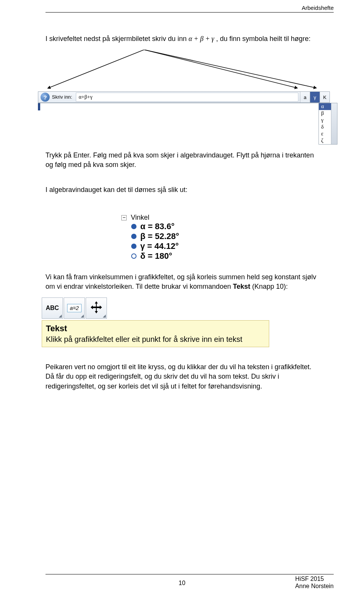  Describe the element at coordinates (96, 308) in the screenshot. I see `tool-move-view-button` at that location.